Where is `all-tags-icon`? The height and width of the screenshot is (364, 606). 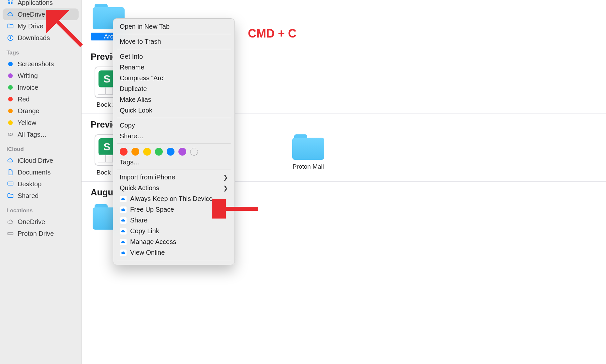 all-tags-icon is located at coordinates (10, 134).